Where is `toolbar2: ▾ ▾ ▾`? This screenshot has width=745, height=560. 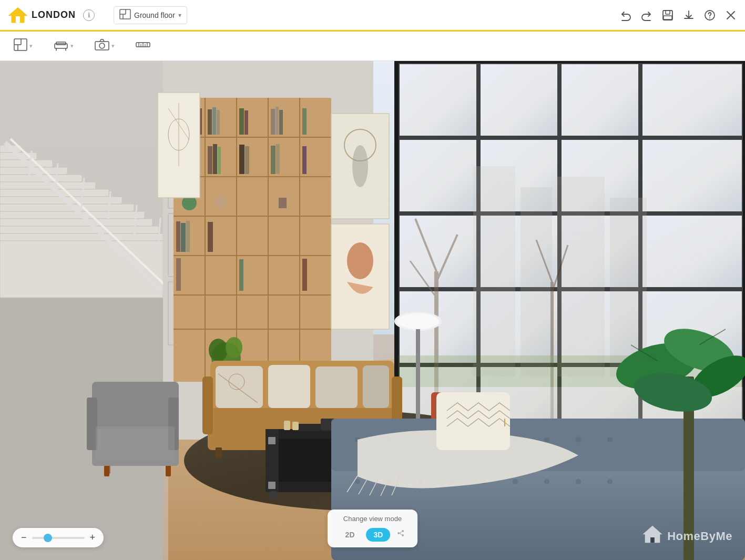
toolbar2: ▾ ▾ ▾ is located at coordinates (372, 46).